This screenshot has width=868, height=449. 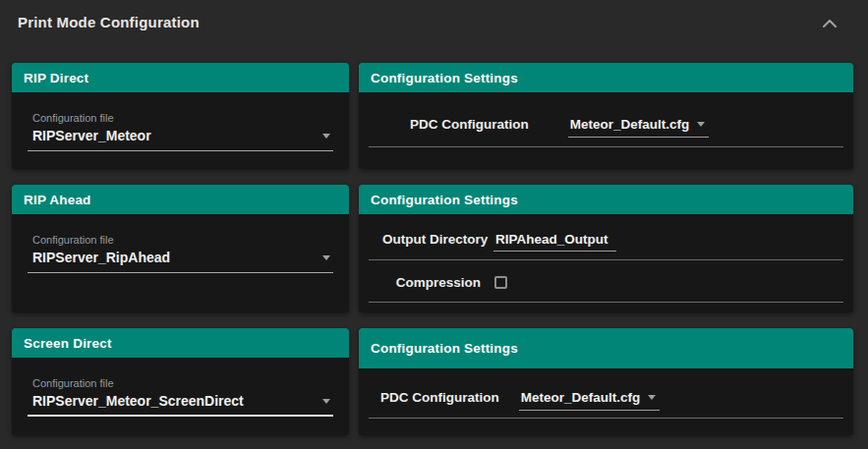 What do you see at coordinates (92, 136) in the screenshot?
I see `configuration-file-value: RIPServer_Meteor` at bounding box center [92, 136].